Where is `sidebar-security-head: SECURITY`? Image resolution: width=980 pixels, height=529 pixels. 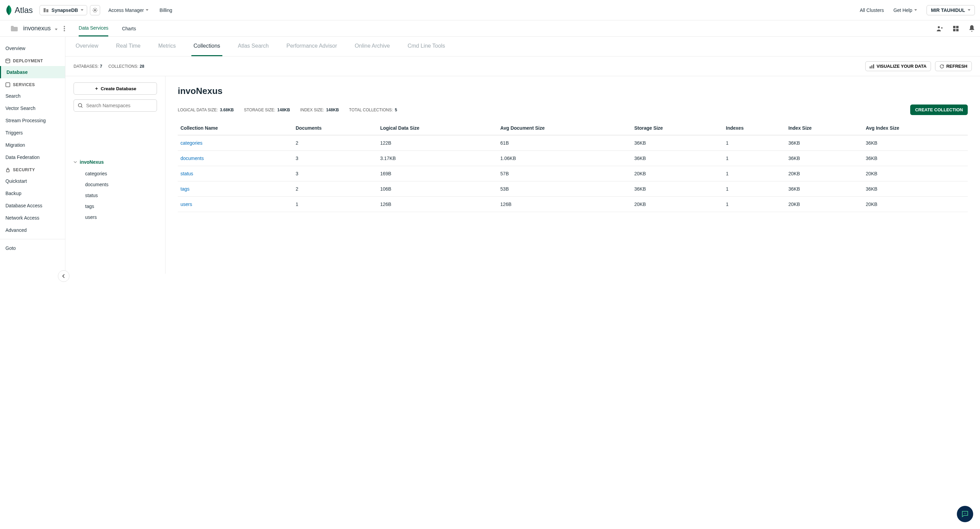 sidebar-security-head: SECURITY is located at coordinates (33, 169).